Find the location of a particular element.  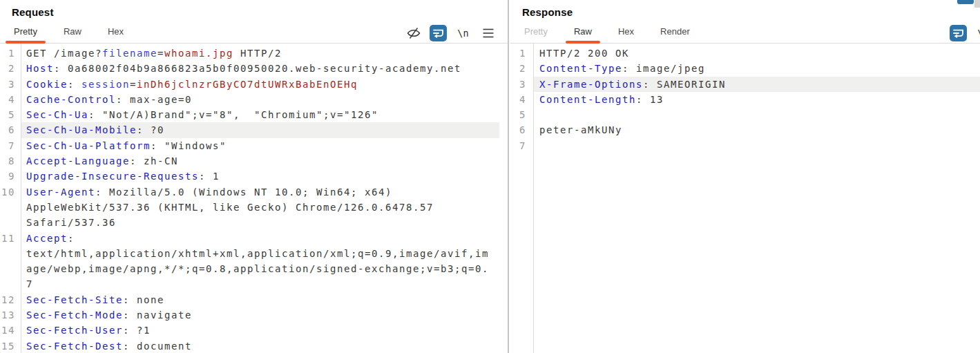

line-text: Sec-Fetch-Mode: navigate is located at coordinates (260, 315).